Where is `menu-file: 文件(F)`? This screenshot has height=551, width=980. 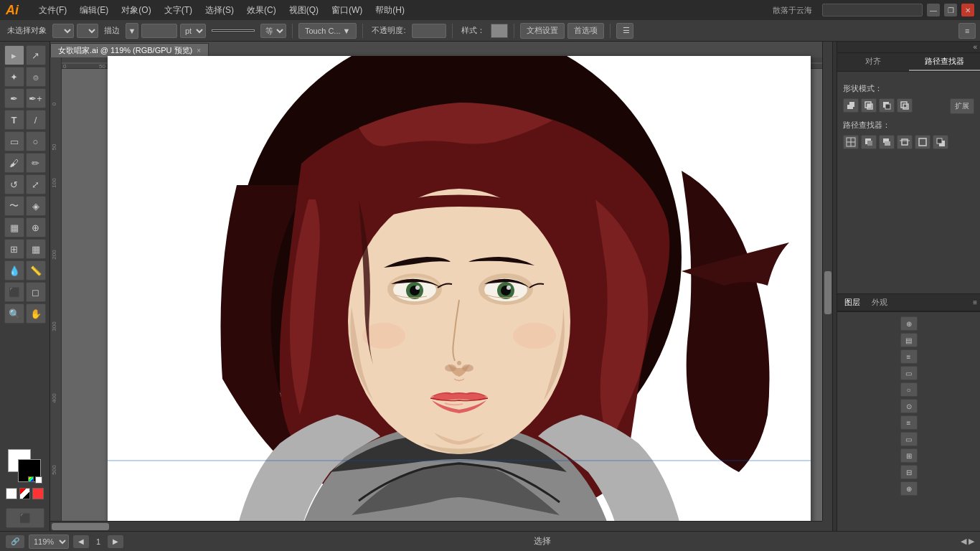 menu-file: 文件(F) is located at coordinates (53, 10).